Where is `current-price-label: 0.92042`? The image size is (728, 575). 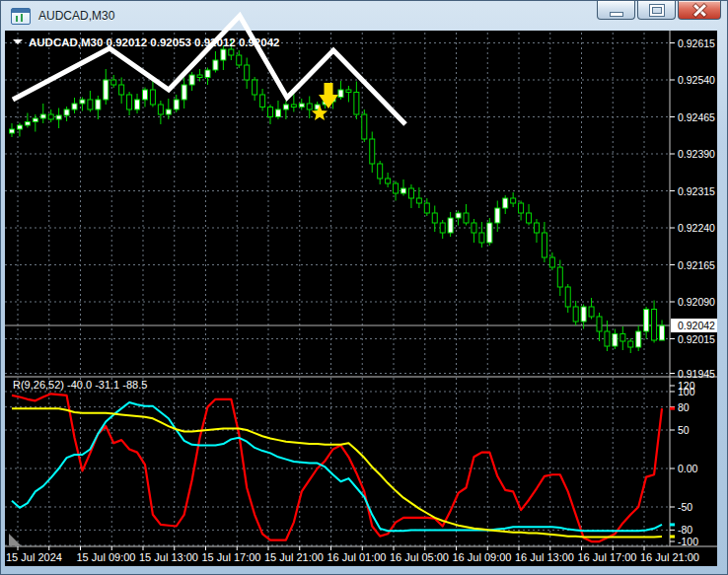 current-price-label: 0.92042 is located at coordinates (696, 325).